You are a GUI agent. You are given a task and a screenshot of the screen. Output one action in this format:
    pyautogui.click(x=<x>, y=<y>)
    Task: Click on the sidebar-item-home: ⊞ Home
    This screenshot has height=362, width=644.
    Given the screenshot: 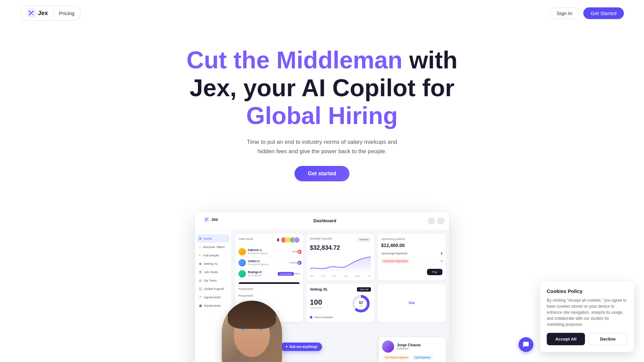 What is the action you would take?
    pyautogui.click(x=213, y=239)
    